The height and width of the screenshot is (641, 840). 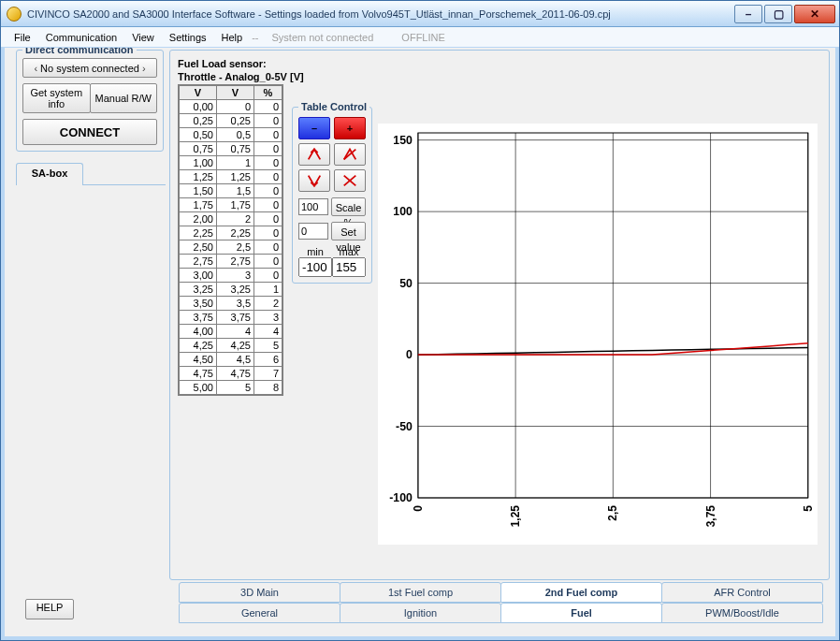 What do you see at coordinates (231, 191) in the screenshot?
I see `table-row: 1,501,50` at bounding box center [231, 191].